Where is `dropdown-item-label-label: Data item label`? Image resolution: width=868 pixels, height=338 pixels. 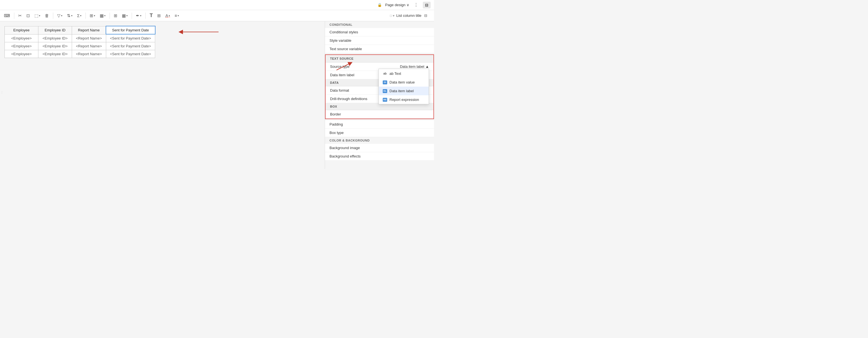 dropdown-item-label-label: Data item label is located at coordinates (402, 91).